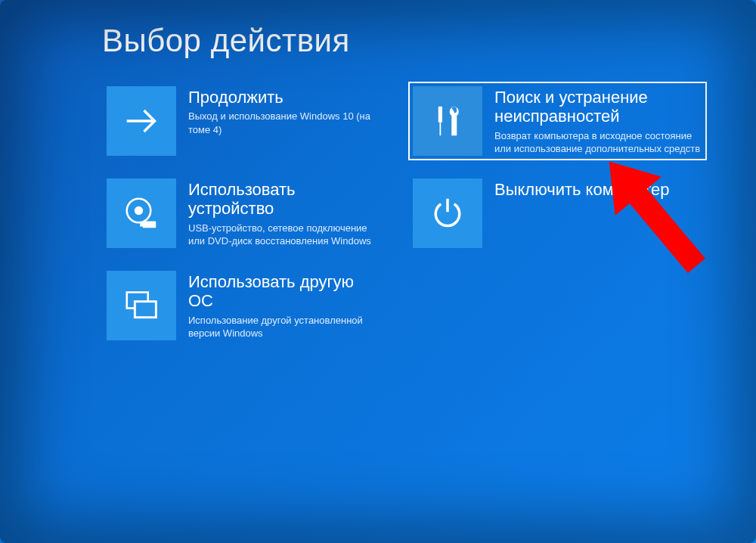 This screenshot has width=756, height=543. Describe the element at coordinates (141, 121) in the screenshot. I see `arrow-right-icon` at that location.